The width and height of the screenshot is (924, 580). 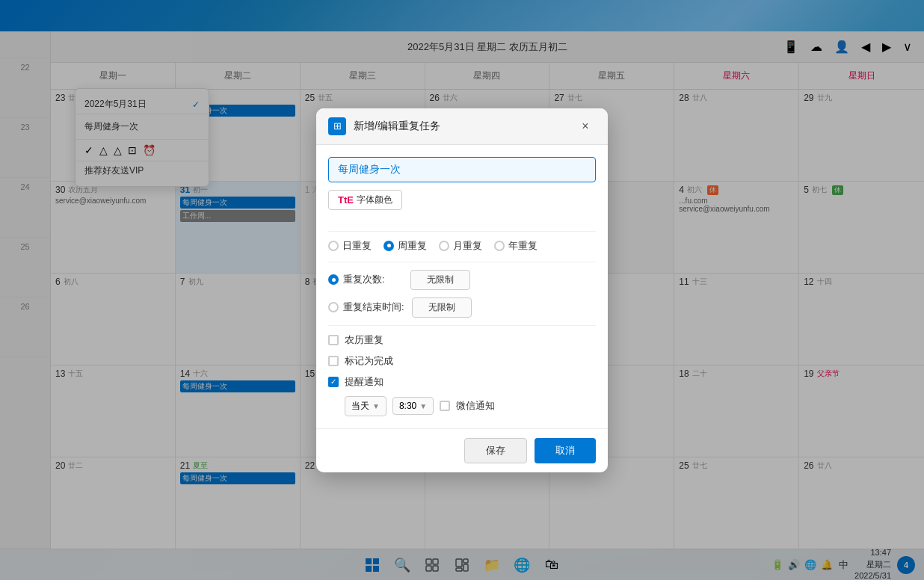 I want to click on radio-weekly-circle, so click(x=389, y=246).